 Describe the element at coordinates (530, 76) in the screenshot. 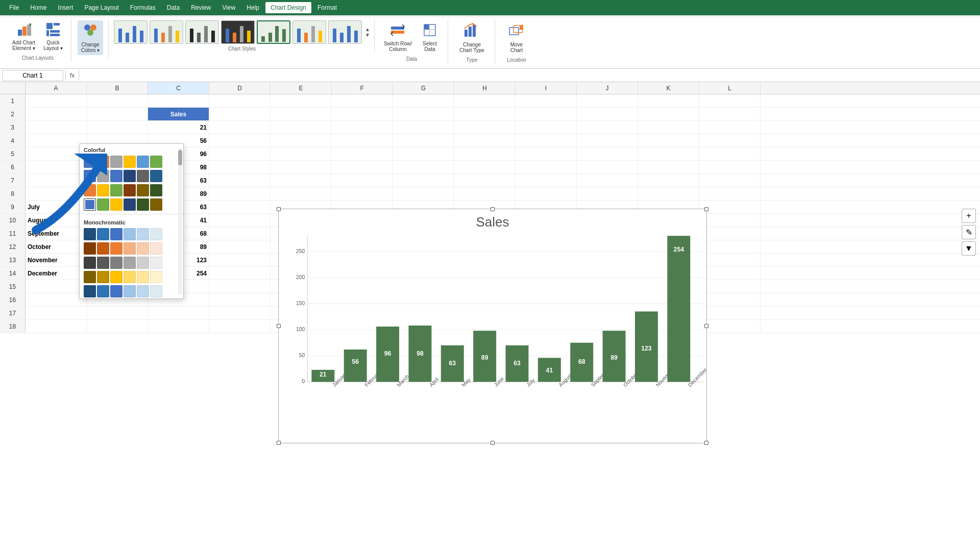

I see `formula-input` at that location.